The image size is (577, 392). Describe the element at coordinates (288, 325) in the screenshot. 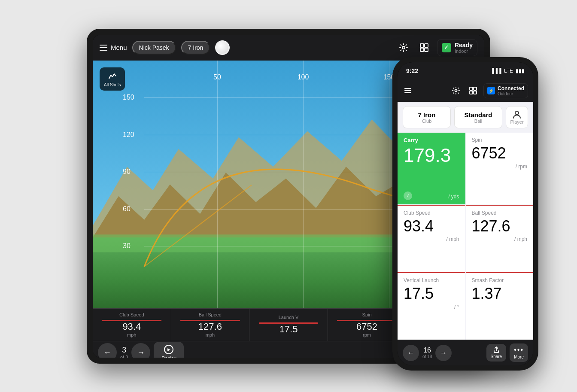

I see `stat-launch-v: Launch V 17.5` at that location.